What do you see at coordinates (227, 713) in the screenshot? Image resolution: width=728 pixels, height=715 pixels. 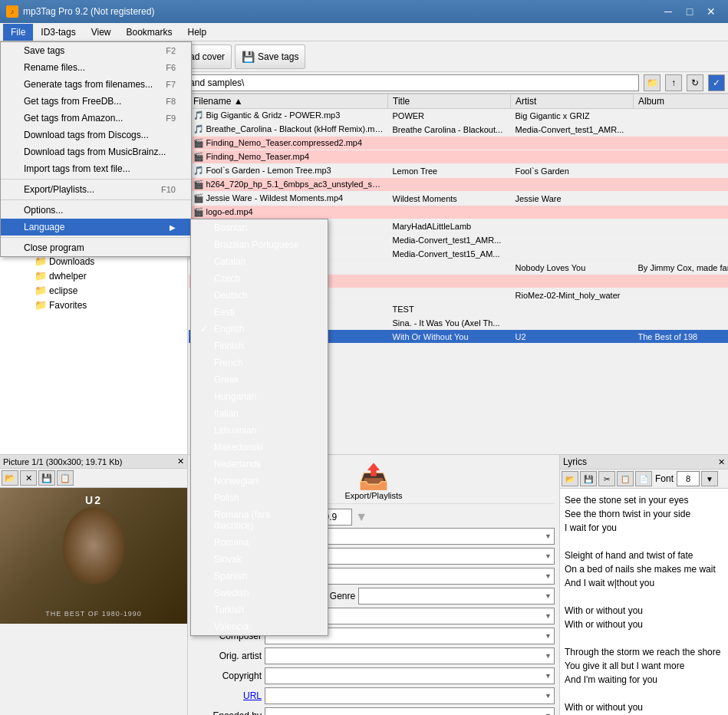 I see `encoded-by-label: Encoded by` at bounding box center [227, 713].